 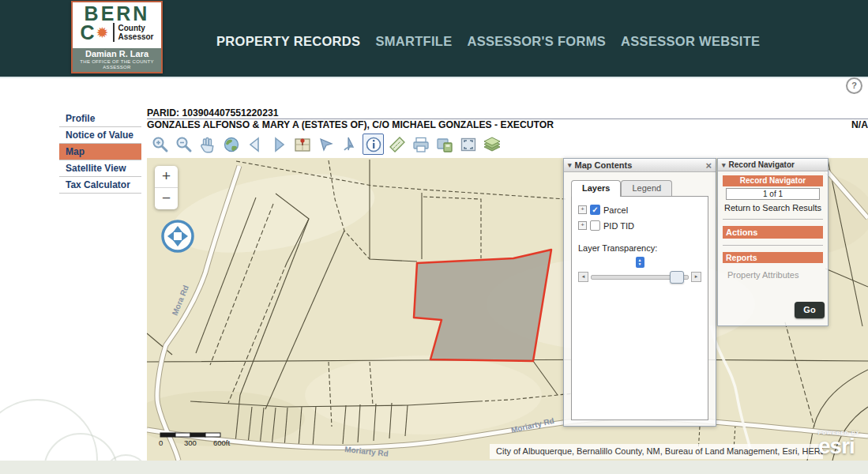 I want to click on tab-legend: Legend, so click(x=646, y=188).